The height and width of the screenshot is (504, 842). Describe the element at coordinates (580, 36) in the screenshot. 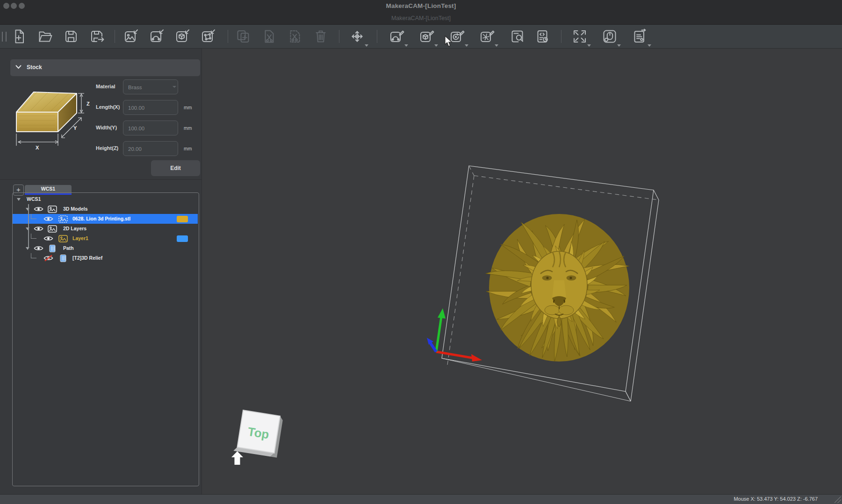

I see `fit-view-icon` at that location.